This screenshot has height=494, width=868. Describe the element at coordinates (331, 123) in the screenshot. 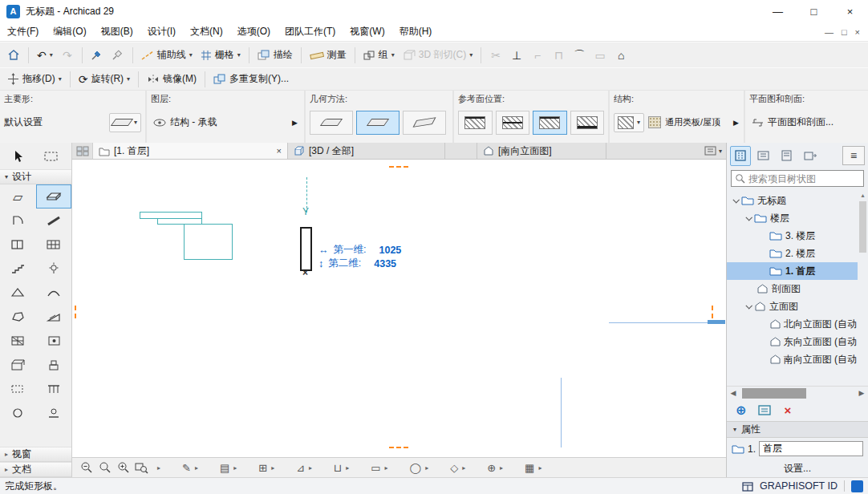

I see `geometry-polygon-button` at that location.